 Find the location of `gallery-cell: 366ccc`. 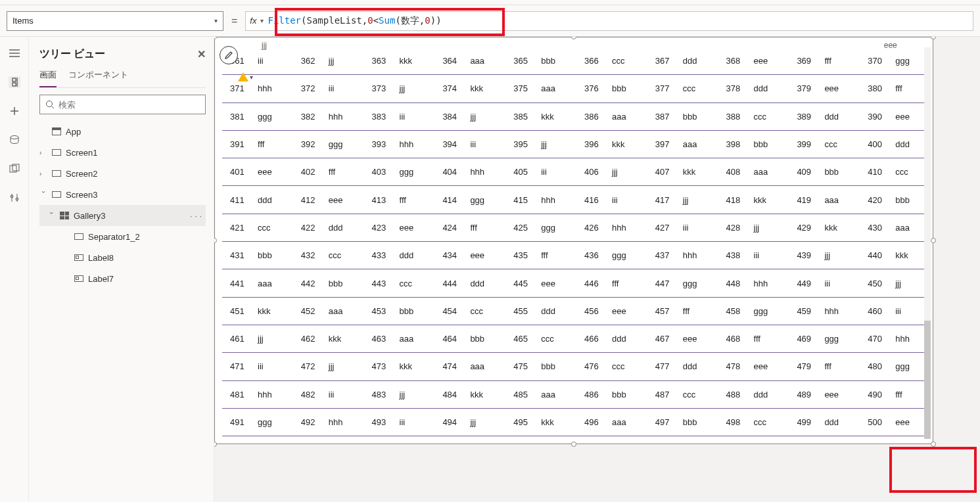

gallery-cell: 366ccc is located at coordinates (612, 61).